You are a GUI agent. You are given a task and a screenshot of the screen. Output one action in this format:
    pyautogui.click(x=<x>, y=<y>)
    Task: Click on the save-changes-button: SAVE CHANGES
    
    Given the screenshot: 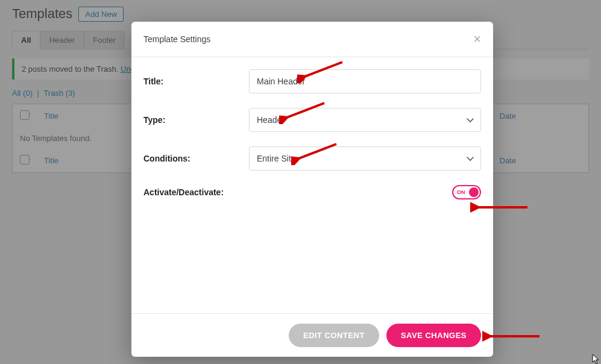 What is the action you would take?
    pyautogui.click(x=434, y=335)
    